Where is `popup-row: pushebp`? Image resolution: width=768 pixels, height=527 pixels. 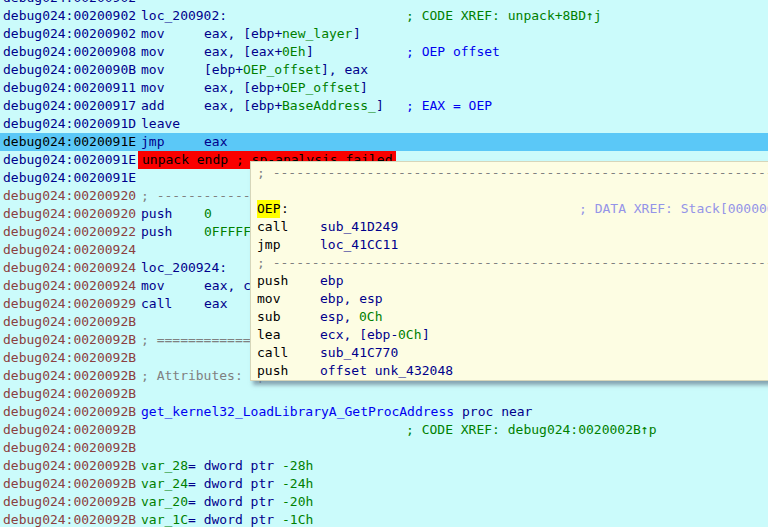
popup-row: pushebp is located at coordinates (510, 281).